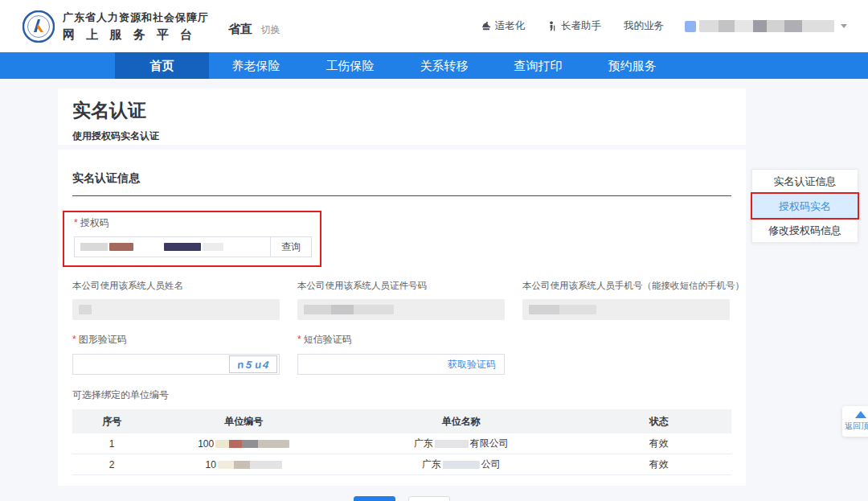 Image resolution: width=868 pixels, height=501 pixels. What do you see at coordinates (402, 465) in the screenshot?
I see `table-row: 2 10 广东 公司 有效` at bounding box center [402, 465].